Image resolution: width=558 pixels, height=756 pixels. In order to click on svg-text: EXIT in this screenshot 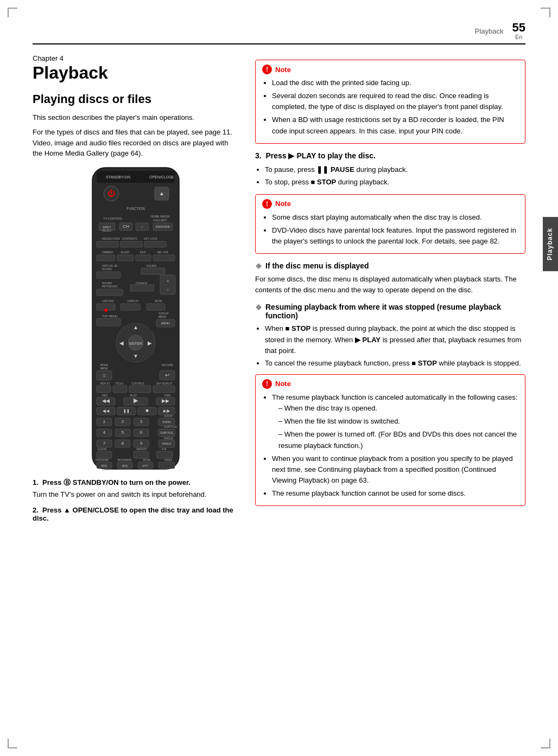, I will do `click(143, 252)`.